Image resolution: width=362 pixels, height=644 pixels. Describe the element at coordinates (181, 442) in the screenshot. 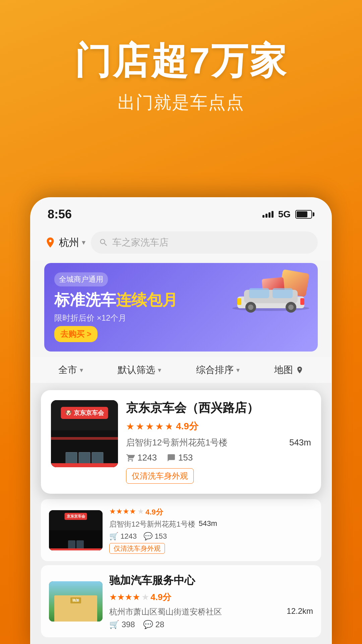

I see `featured-store-card: 🐶 京东京车会 京东京车会（西兴路店` at that location.